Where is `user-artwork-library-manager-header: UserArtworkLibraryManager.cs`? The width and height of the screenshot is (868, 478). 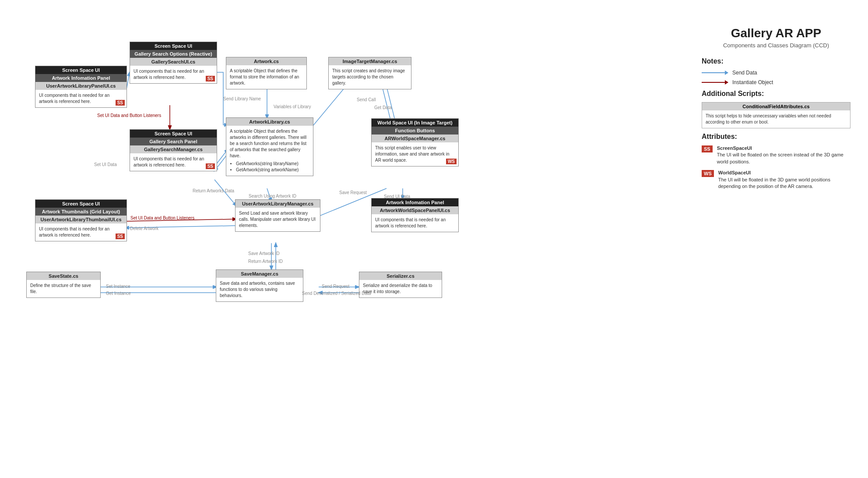
user-artwork-library-manager-header: UserArtworkLibraryManager.cs is located at coordinates (278, 204).